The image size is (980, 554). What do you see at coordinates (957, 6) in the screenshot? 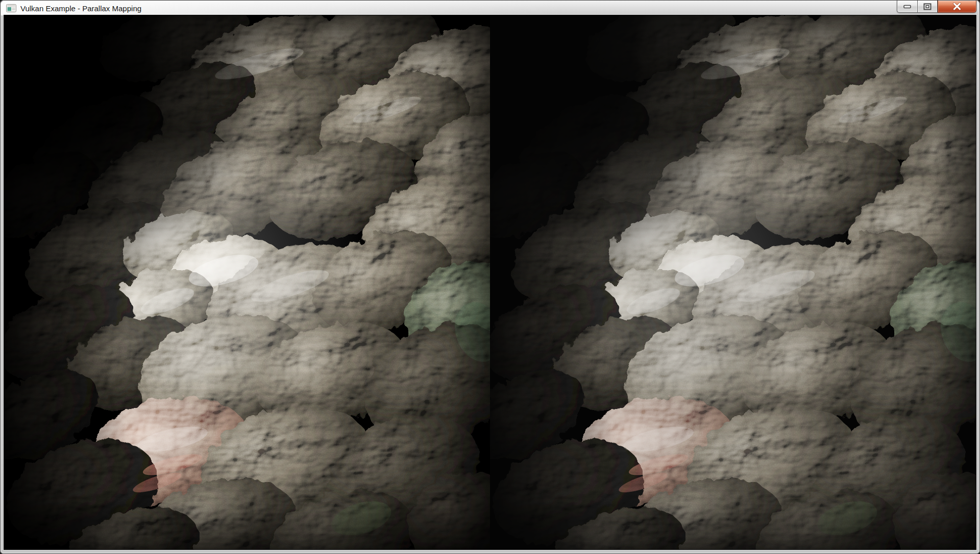
I see `close-icon` at bounding box center [957, 6].